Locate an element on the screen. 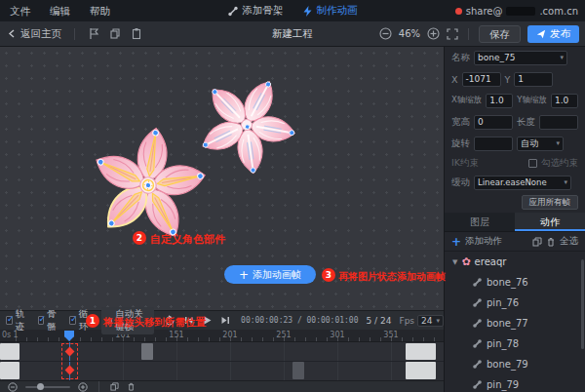  select-all-button: 全选 is located at coordinates (569, 242).